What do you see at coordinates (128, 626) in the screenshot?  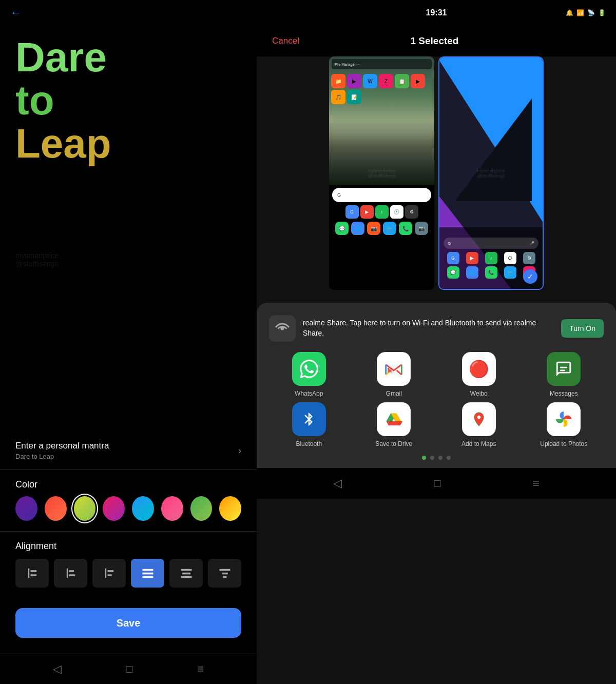 I see `save-button-container: Save` at bounding box center [128, 626].